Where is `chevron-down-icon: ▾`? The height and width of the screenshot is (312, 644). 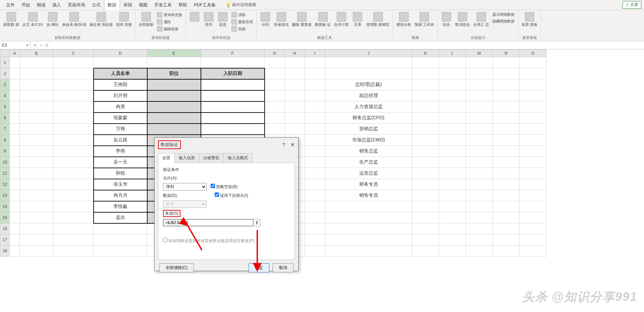 chevron-down-icon: ▾ is located at coordinates (28, 45).